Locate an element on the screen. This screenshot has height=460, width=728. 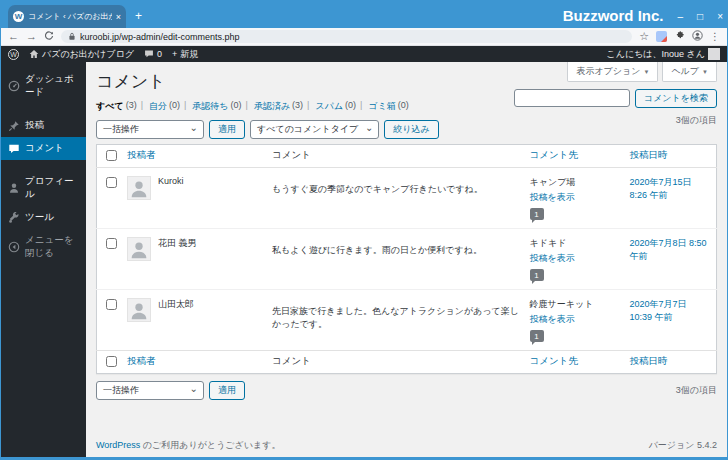
back-icon: ← is located at coordinates (14, 36).